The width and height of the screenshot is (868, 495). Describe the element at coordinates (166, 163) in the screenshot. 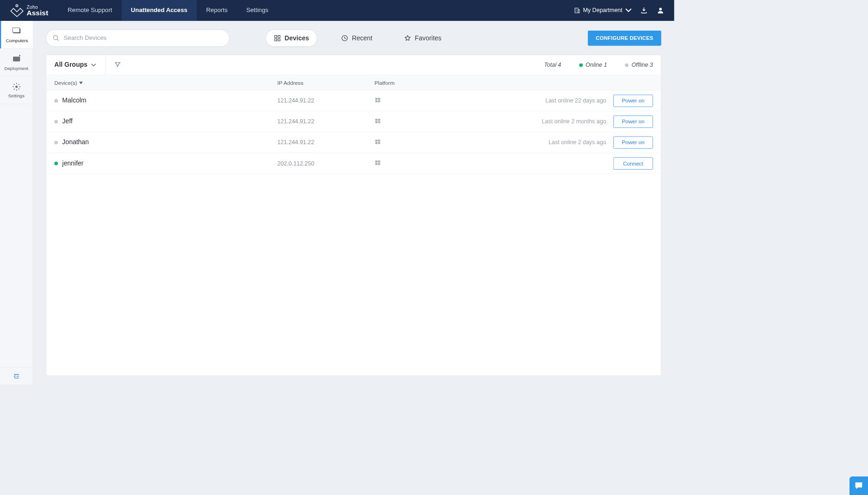

I see `device-name: jennifer` at that location.